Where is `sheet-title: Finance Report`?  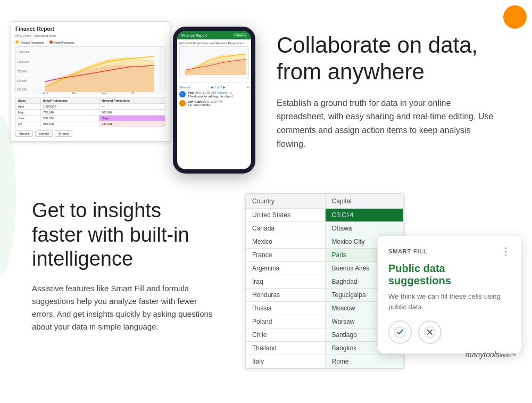 sheet-title: Finance Report is located at coordinates (90, 29).